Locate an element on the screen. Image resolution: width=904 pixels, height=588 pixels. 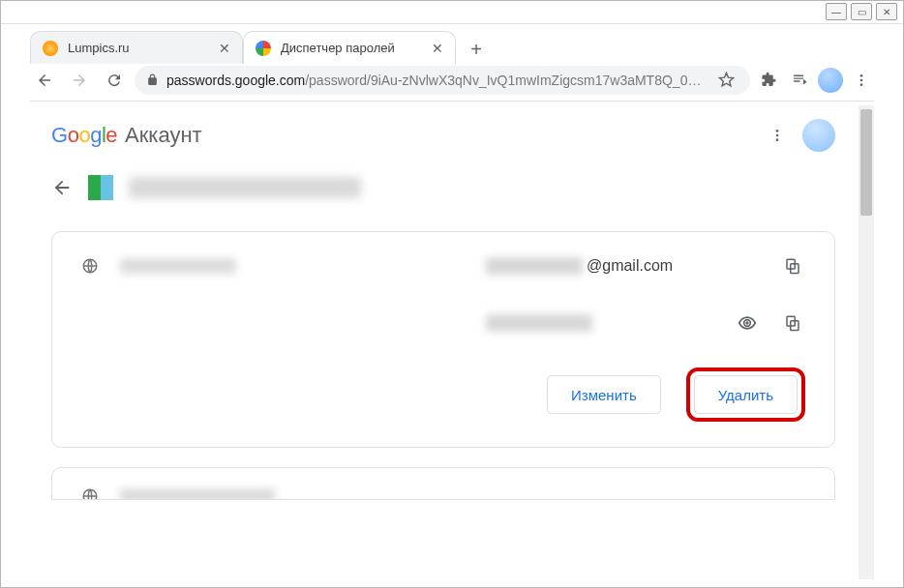
url-path: /password/9iAu-zNvlwX3qNv_IvQ1mwImZigcsm… is located at coordinates (503, 80).